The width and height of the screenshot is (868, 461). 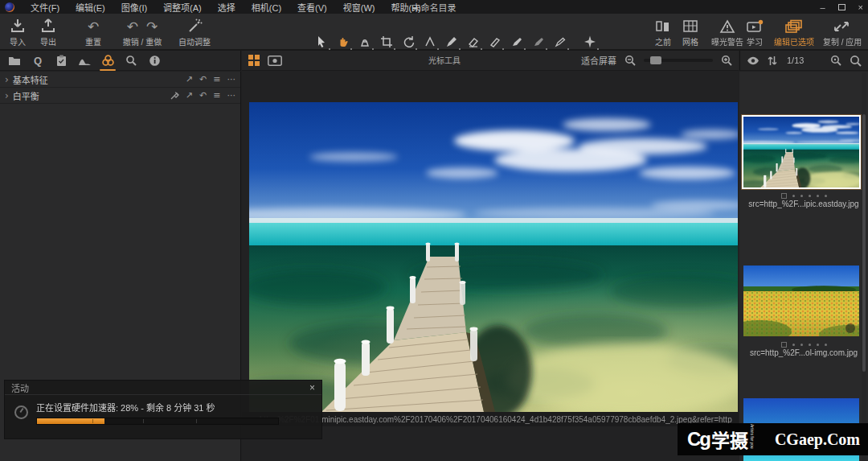 What do you see at coordinates (158, 422) in the screenshot?
I see `activity-progress-bar` at bounding box center [158, 422].